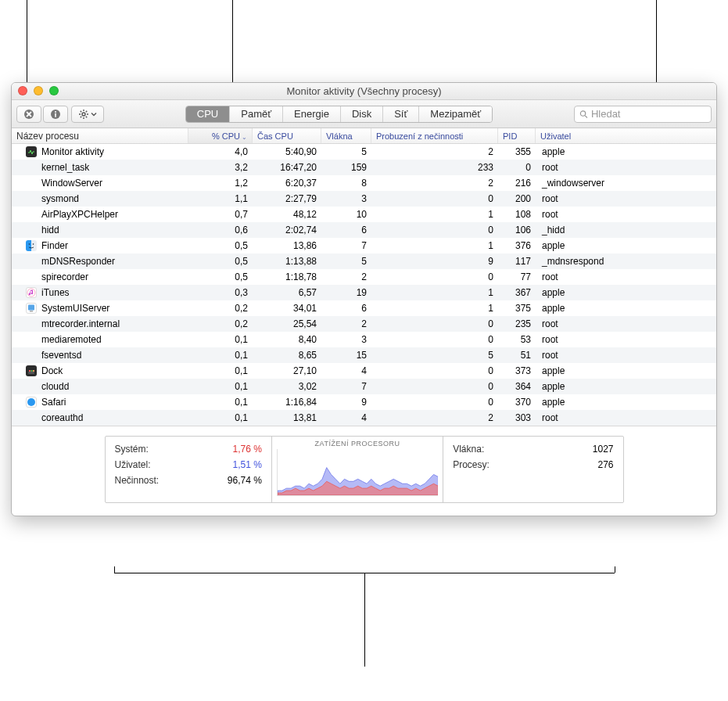  I want to click on cell-threads: 7, so click(346, 386).